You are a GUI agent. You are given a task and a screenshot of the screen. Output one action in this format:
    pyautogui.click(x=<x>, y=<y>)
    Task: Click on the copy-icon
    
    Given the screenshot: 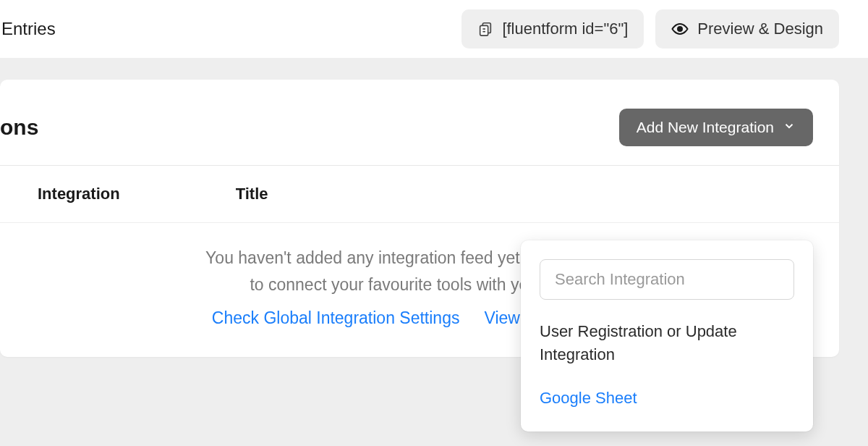 What is the action you would take?
    pyautogui.click(x=485, y=29)
    